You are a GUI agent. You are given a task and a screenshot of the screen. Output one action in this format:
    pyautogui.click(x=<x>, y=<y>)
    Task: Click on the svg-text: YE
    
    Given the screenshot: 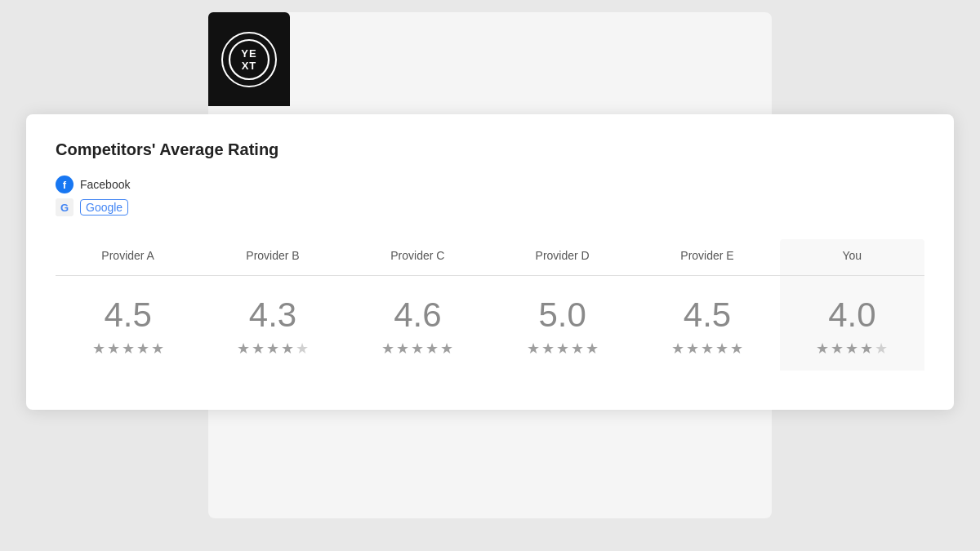 What is the action you would take?
    pyautogui.click(x=248, y=54)
    